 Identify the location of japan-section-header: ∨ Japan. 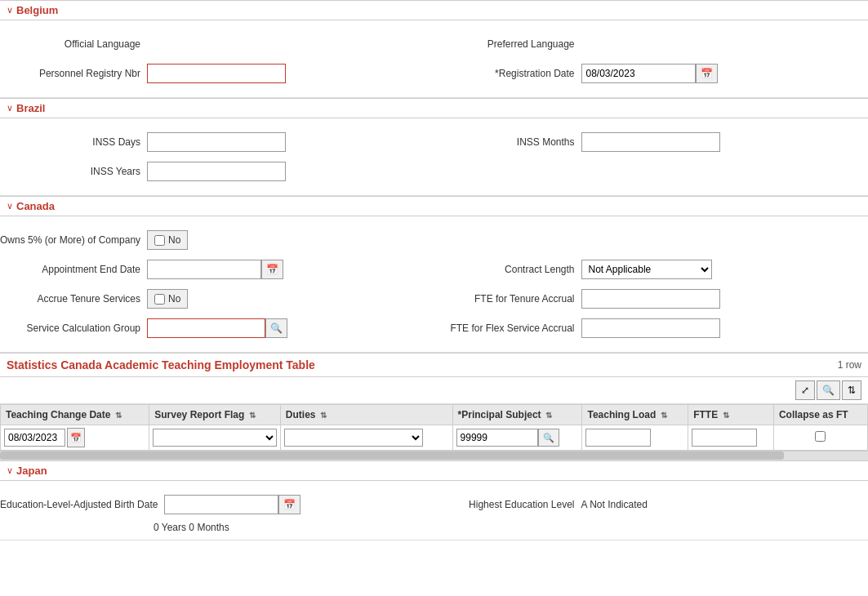
(434, 470).